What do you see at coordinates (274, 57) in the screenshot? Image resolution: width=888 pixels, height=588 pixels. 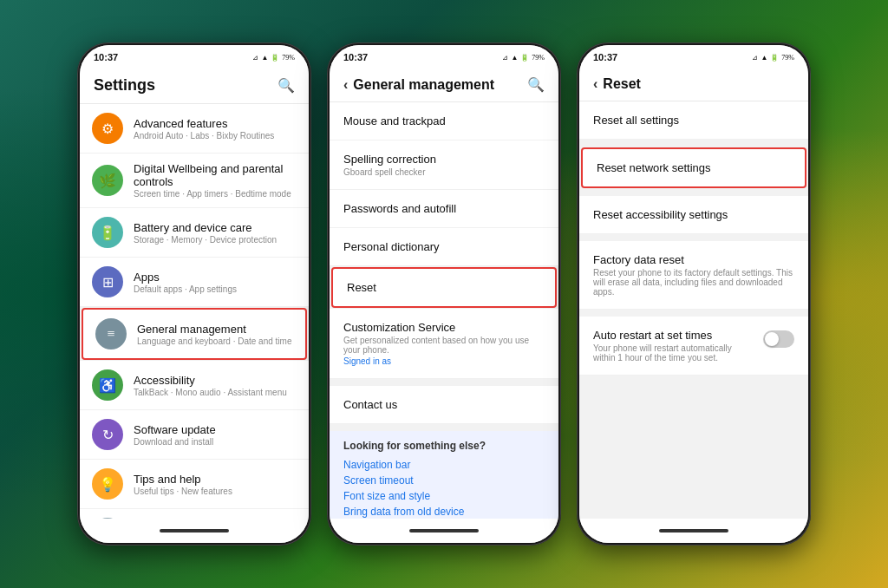 I see `status-icons-1: ⊿ ▲ 🔋 79%` at bounding box center [274, 57].